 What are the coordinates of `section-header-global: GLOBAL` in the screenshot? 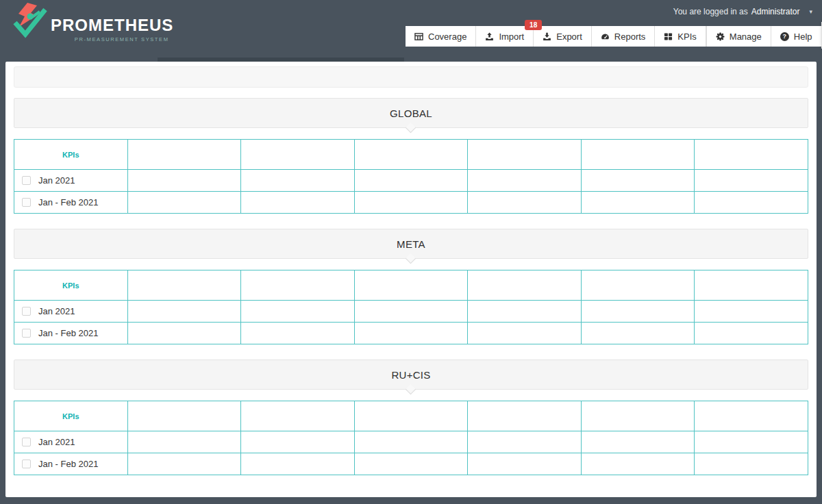 It's located at (411, 113).